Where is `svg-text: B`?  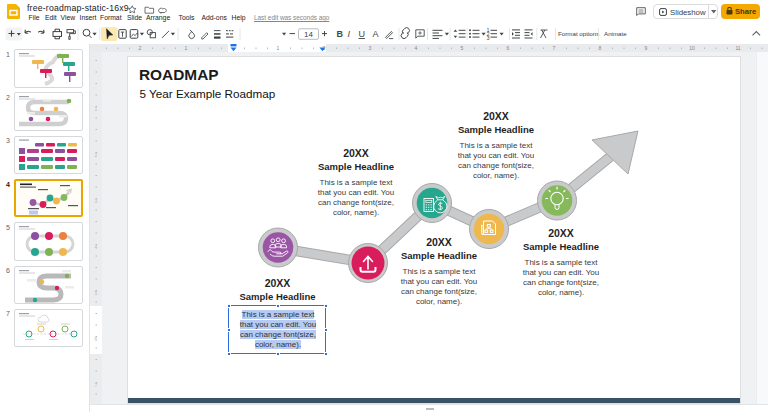 svg-text: B is located at coordinates (340, 34).